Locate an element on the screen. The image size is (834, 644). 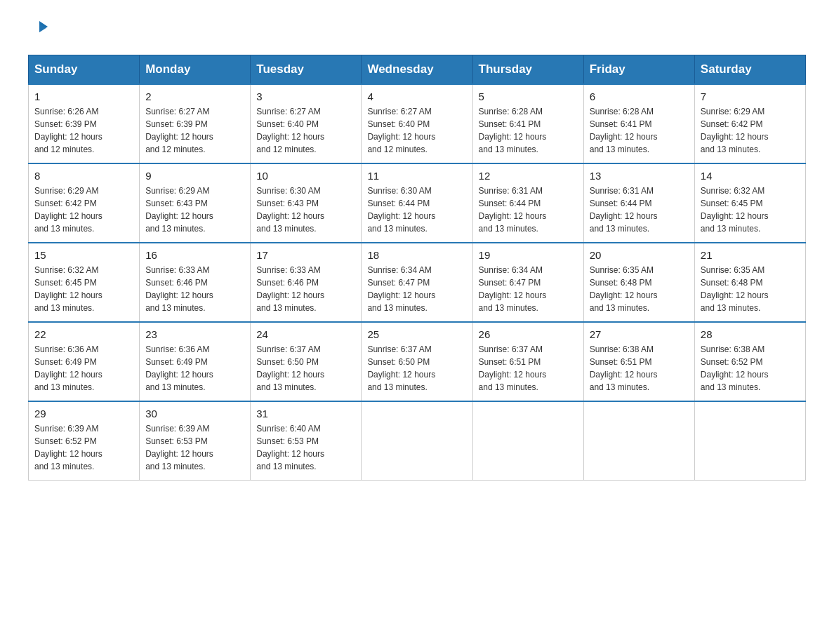
day-info: Sunrise: 6:38 AM Sunset: 6:52 PM Dayligh… is located at coordinates (750, 368).